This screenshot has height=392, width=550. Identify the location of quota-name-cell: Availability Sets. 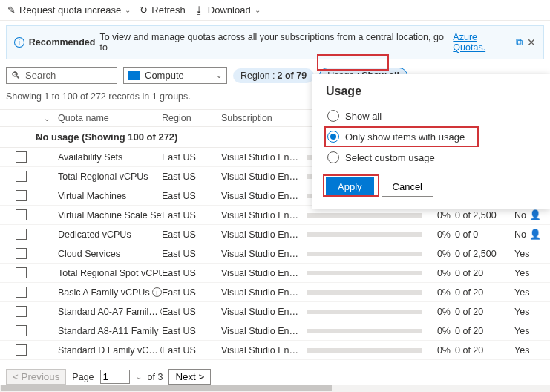
(110, 157).